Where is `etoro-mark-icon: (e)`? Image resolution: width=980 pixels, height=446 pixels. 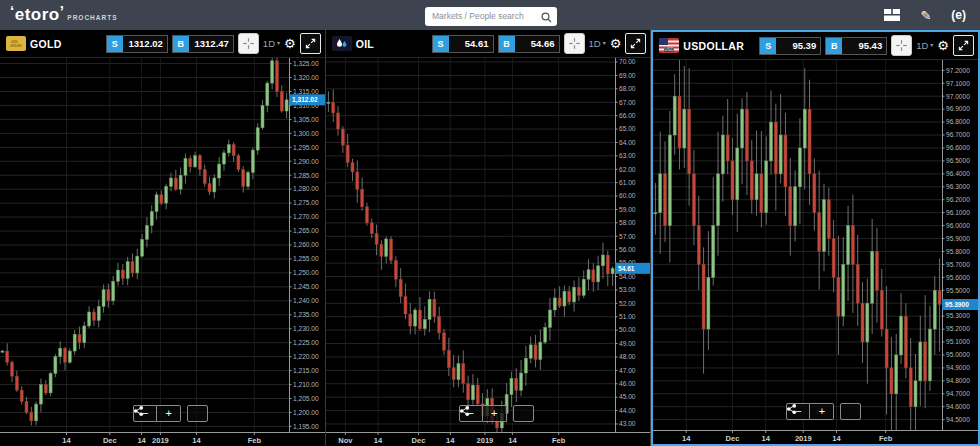 etoro-mark-icon: (e) is located at coordinates (958, 15).